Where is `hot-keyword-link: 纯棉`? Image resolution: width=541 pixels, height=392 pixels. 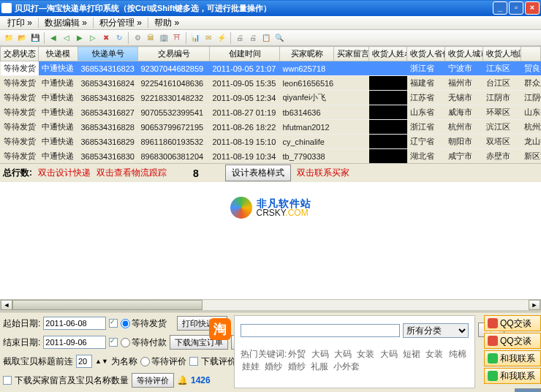
hot-keyword-link: 纯棉 is located at coordinates (458, 354).